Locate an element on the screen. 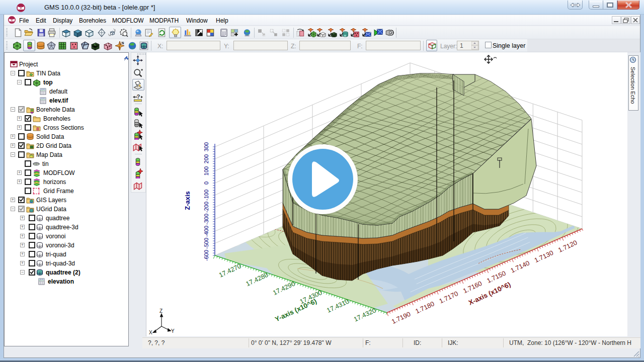 The image size is (644, 362). svg-text: 1.7140 is located at coordinates (520, 266).